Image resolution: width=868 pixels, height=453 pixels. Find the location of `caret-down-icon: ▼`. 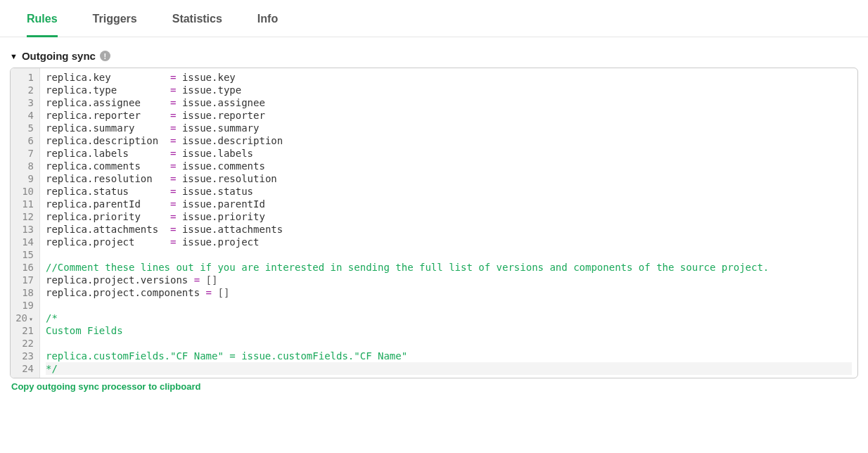

caret-down-icon: ▼ is located at coordinates (14, 56).